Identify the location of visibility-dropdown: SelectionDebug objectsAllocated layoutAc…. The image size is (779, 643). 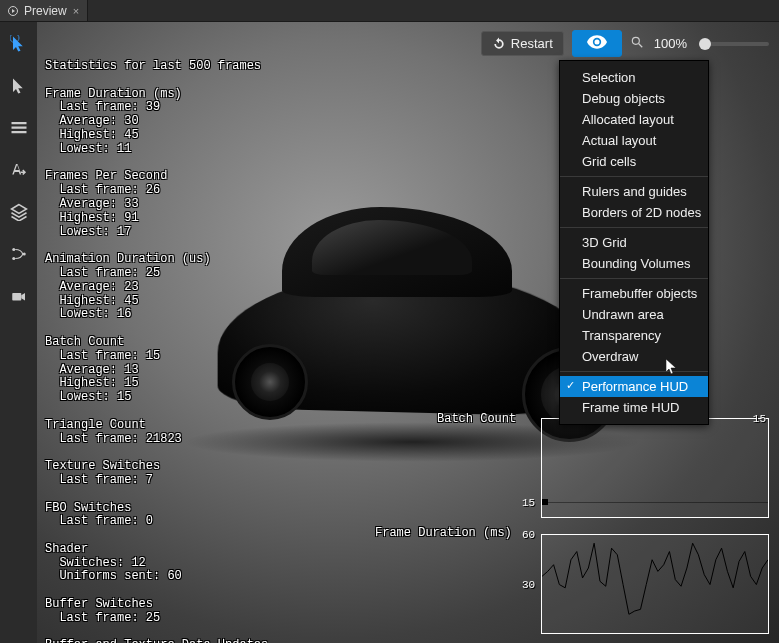
(634, 242).